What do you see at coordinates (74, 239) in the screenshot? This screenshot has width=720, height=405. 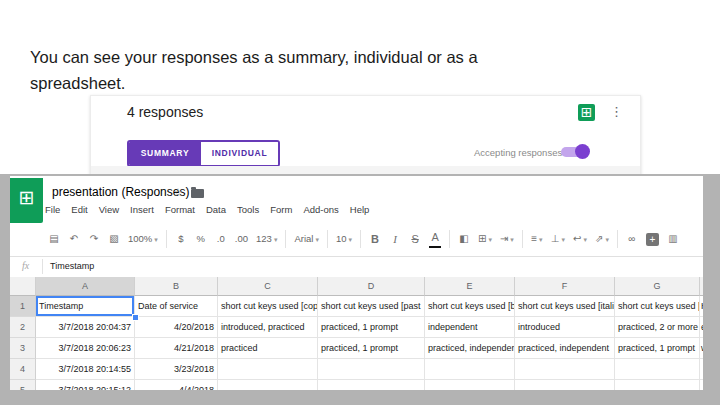 I see `tool-undo-icon: ↶` at bounding box center [74, 239].